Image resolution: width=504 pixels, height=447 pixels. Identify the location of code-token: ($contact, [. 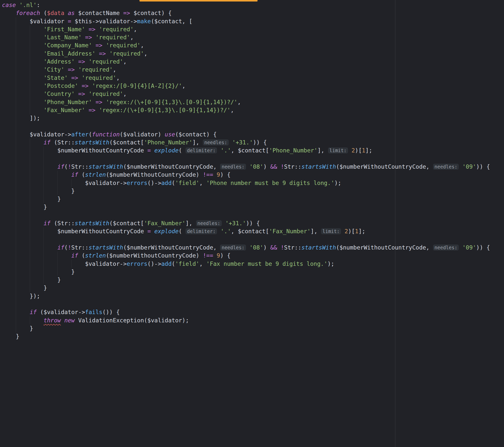
(172, 21).